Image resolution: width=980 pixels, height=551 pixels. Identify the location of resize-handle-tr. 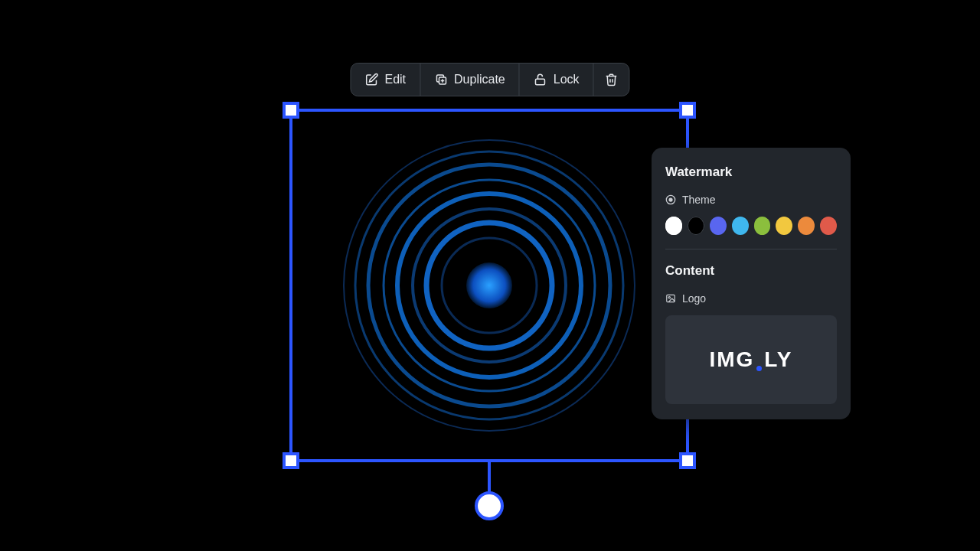
(688, 110).